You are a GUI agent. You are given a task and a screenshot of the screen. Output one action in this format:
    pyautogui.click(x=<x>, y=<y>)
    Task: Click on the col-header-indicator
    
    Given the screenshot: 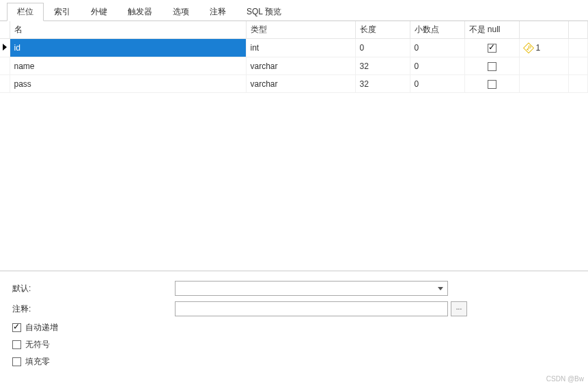 What is the action you would take?
    pyautogui.click(x=5, y=30)
    